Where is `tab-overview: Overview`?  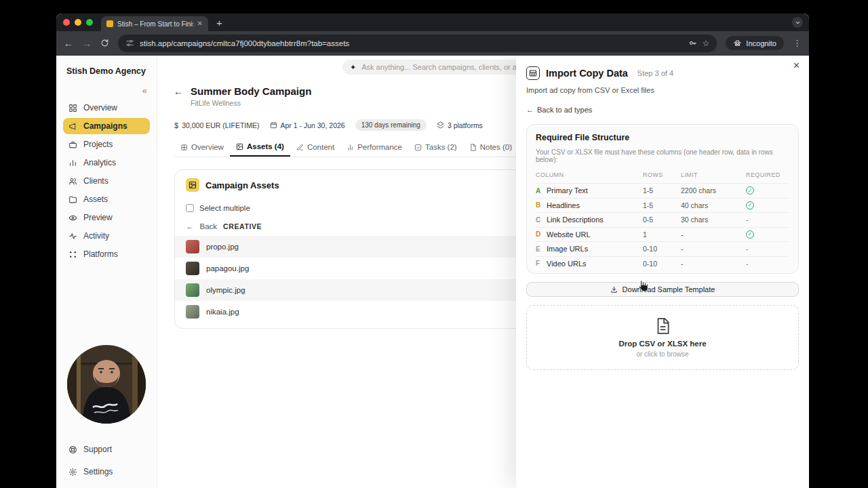
tab-overview: Overview is located at coordinates (202, 147).